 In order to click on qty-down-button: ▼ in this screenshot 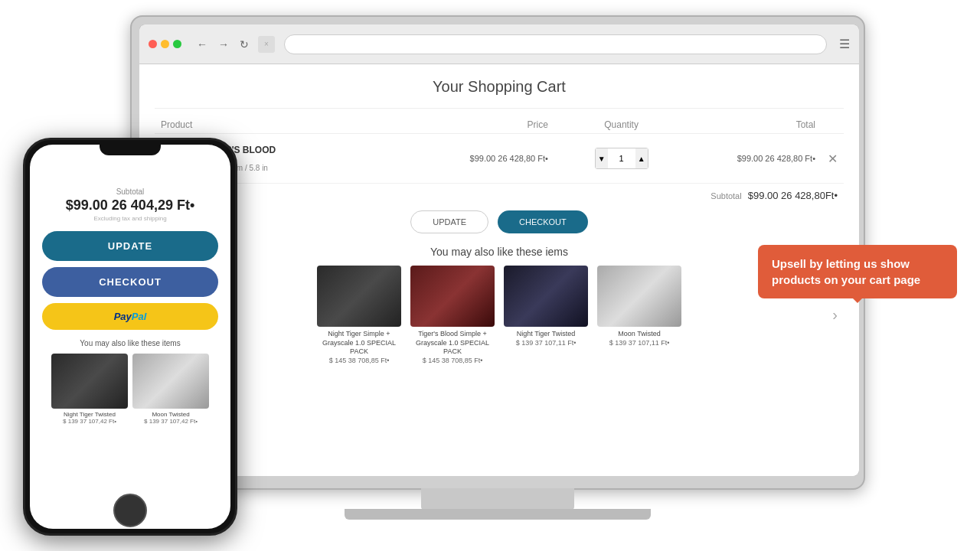, I will do `click(602, 158)`.